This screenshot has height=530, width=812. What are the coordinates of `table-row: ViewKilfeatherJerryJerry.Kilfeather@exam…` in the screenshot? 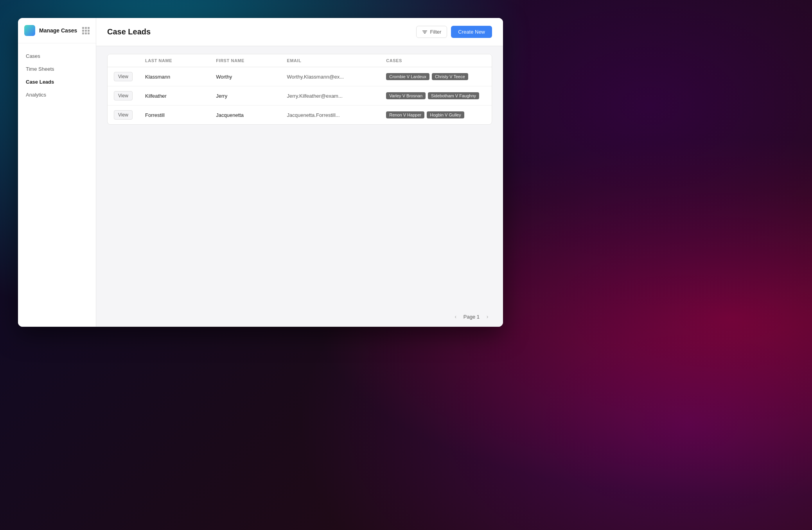 It's located at (300, 96).